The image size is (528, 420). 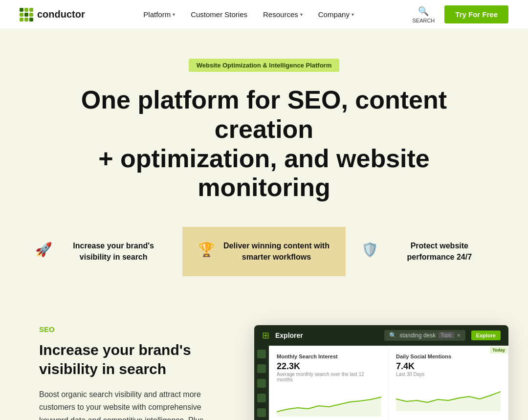 What do you see at coordinates (370, 249) in the screenshot?
I see `shield-icon: 🛡️` at bounding box center [370, 249].